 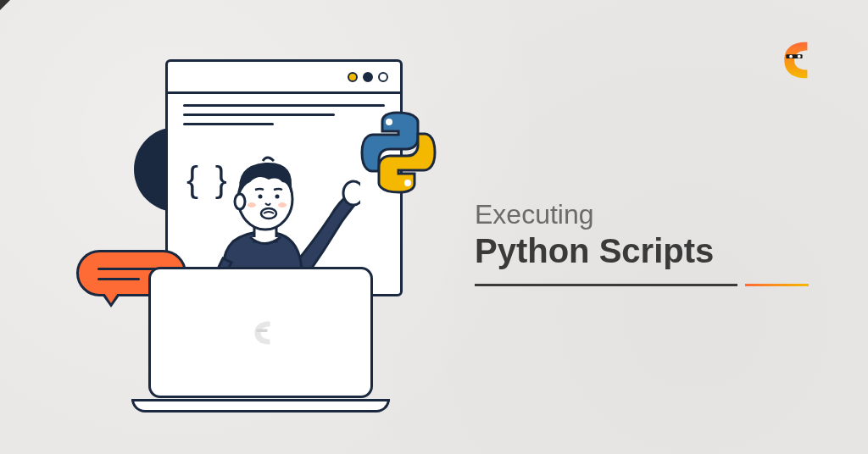 What do you see at coordinates (398, 152) in the screenshot?
I see `python-logo-icon` at bounding box center [398, 152].